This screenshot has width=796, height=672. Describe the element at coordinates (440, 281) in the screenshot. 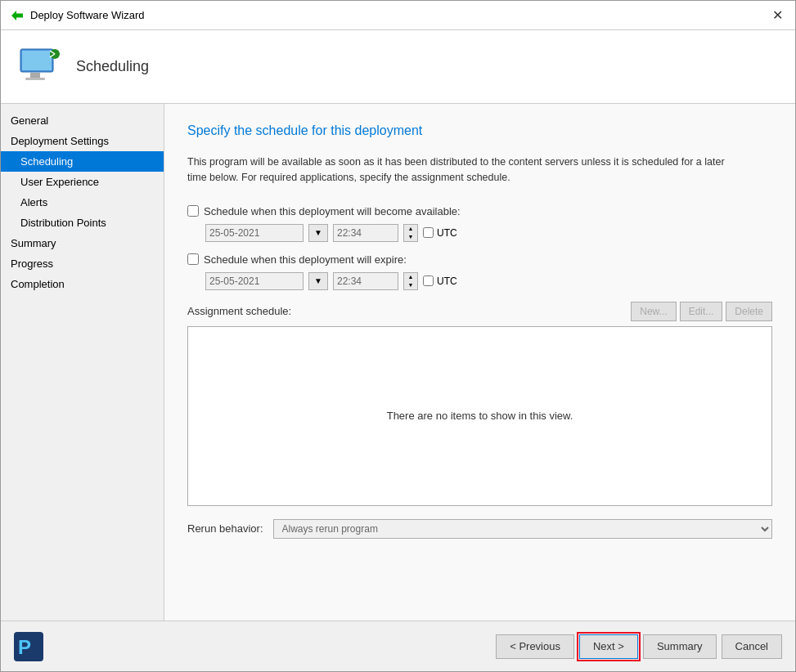

I see `expire-utc-label: UTC` at that location.